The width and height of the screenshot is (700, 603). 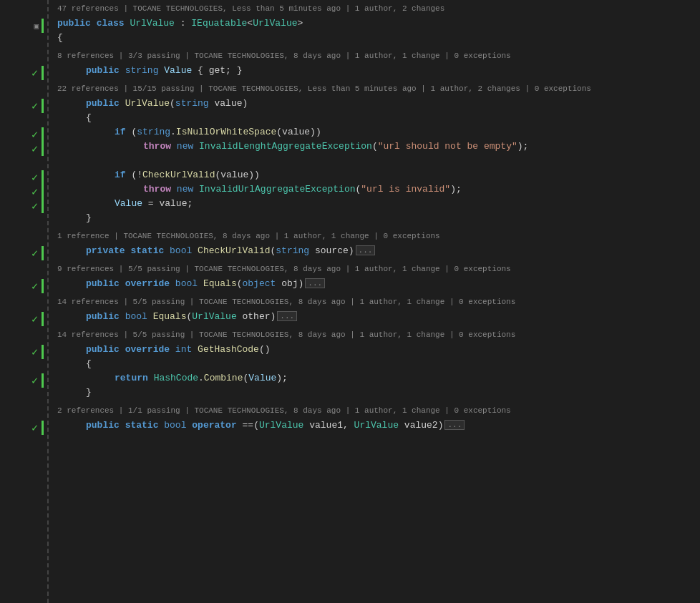 I want to click on keyword-int: int, so click(x=183, y=349).